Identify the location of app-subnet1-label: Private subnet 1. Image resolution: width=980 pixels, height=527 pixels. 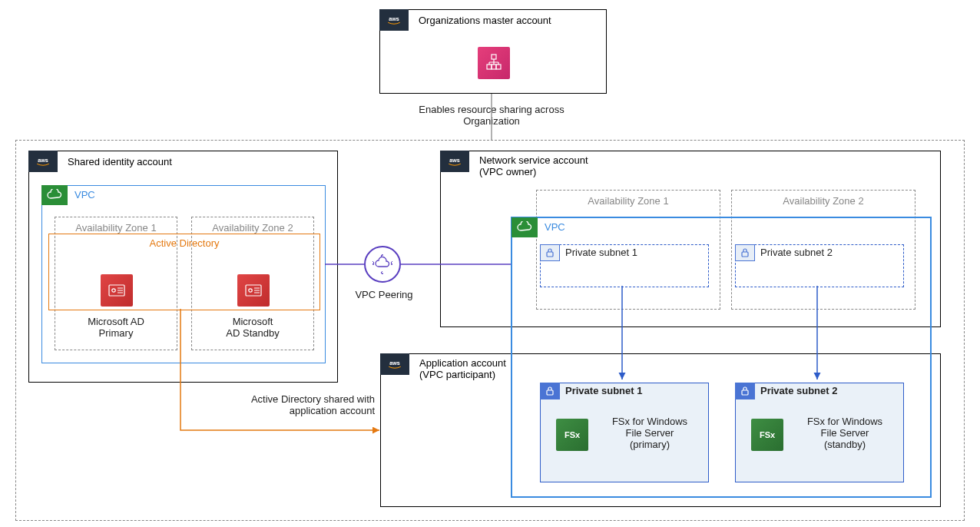
(604, 390).